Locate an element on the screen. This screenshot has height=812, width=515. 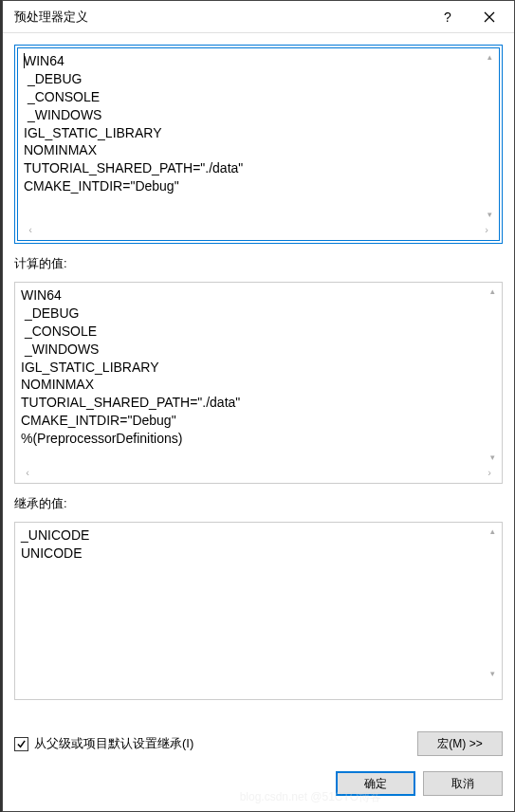
ok-button: 确定 is located at coordinates (376, 784).